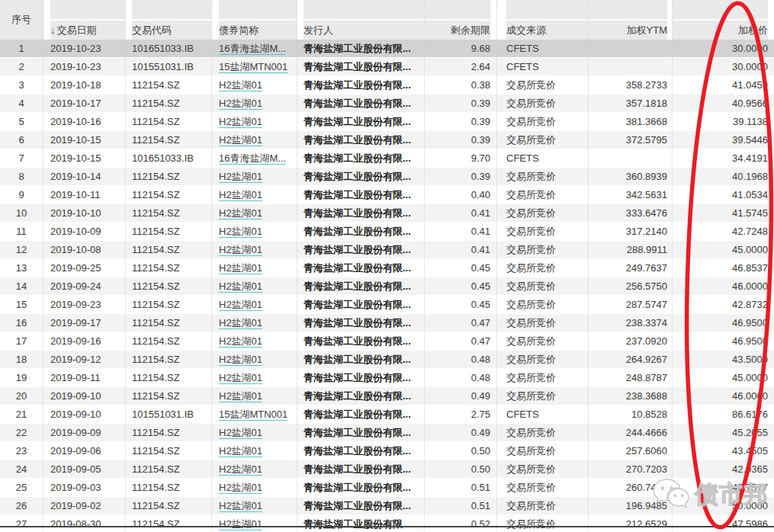 The width and height of the screenshot is (774, 532). Describe the element at coordinates (387, 104) in the screenshot. I see `table-row: 42019-10-17112154.SZH2盐湖01青海盐湖工业股份有限...0…` at that location.